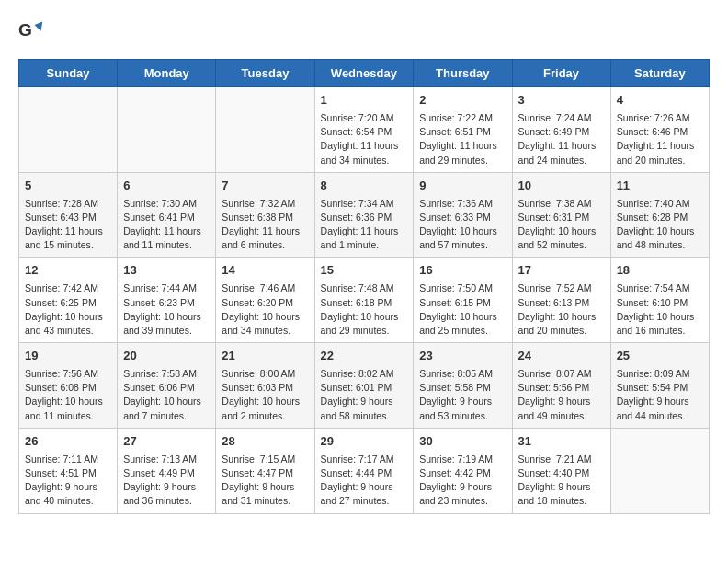 Image resolution: width=728 pixels, height=563 pixels. I want to click on page-header: G, so click(364, 31).